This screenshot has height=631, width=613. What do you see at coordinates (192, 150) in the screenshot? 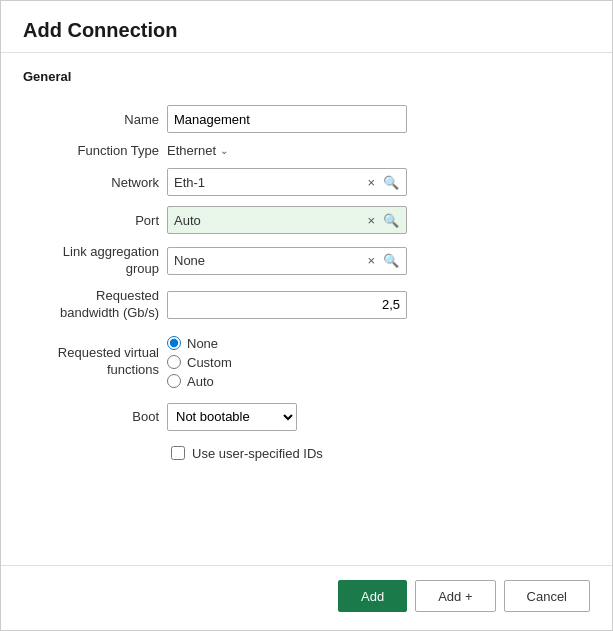
I see `function-type-value: Ethernet` at bounding box center [192, 150].